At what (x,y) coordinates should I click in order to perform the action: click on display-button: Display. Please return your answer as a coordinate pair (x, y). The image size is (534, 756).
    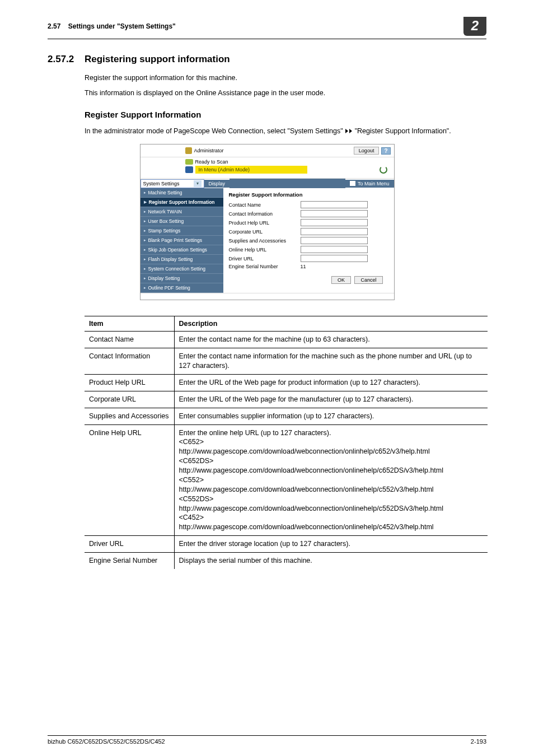
    Looking at the image, I should click on (217, 184).